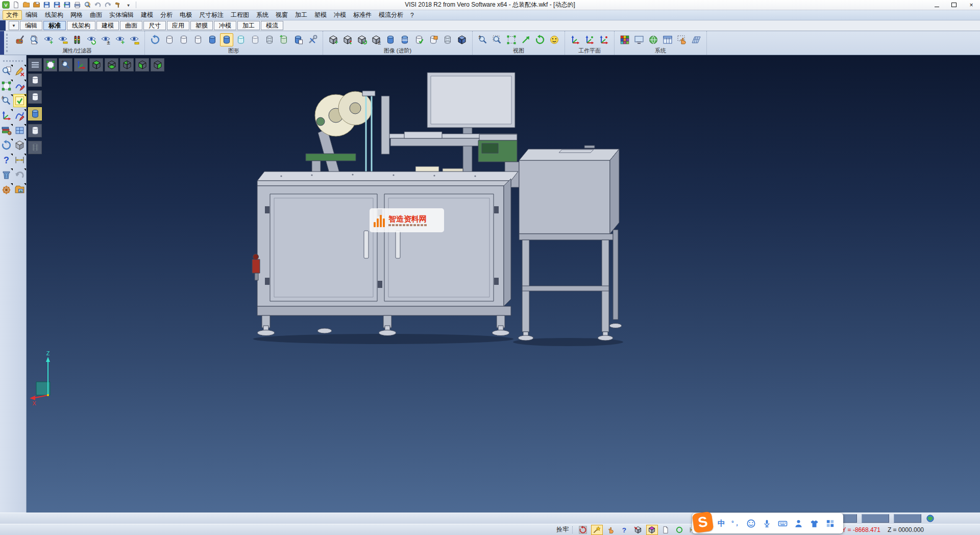 The height and width of the screenshot is (535, 980). Describe the element at coordinates (120, 40) in the screenshot. I see `eye-plus-button: +` at that location.